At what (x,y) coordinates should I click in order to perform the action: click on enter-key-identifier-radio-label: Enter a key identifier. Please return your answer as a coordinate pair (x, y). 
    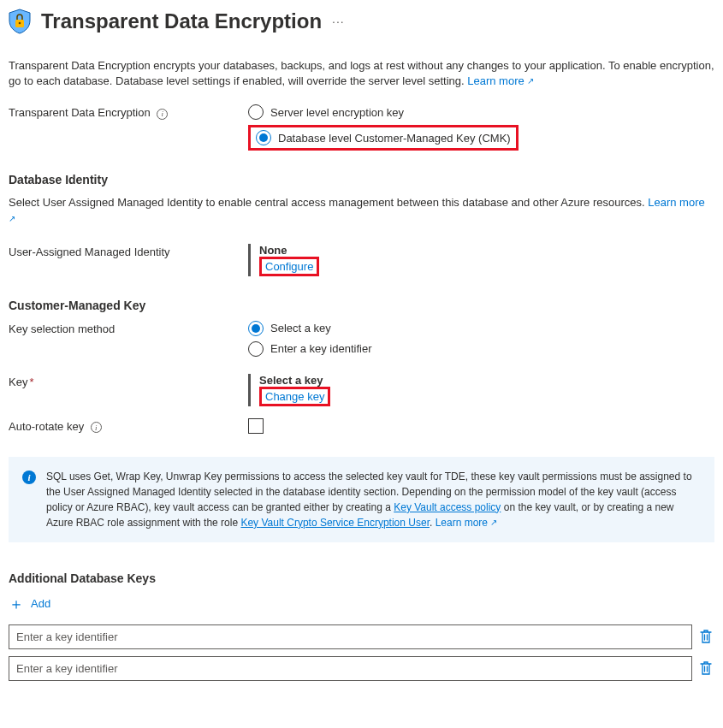
    Looking at the image, I should click on (322, 349).